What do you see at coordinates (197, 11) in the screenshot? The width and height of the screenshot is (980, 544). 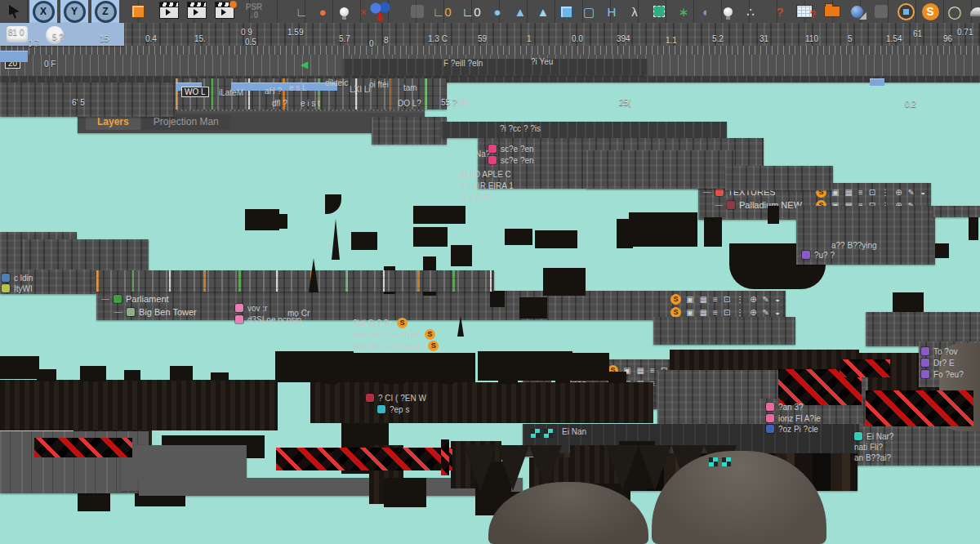 I see `render-region-clapper-icon` at bounding box center [197, 11].